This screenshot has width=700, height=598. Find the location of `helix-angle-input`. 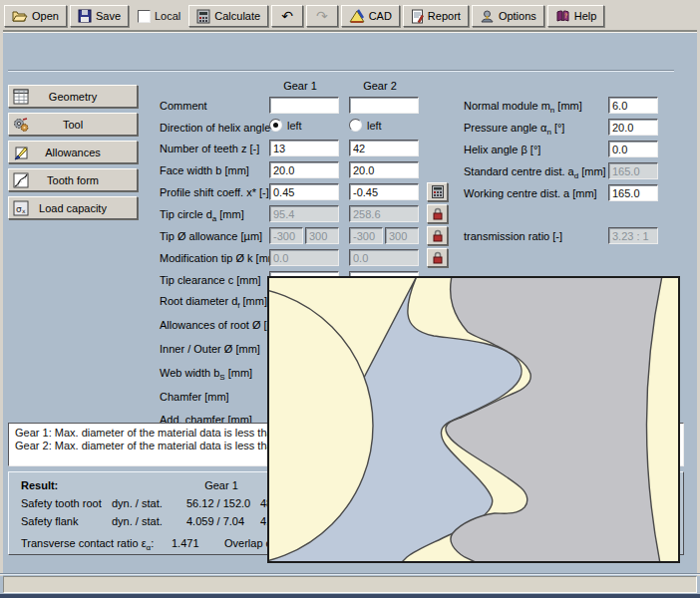

helix-angle-input is located at coordinates (633, 150).